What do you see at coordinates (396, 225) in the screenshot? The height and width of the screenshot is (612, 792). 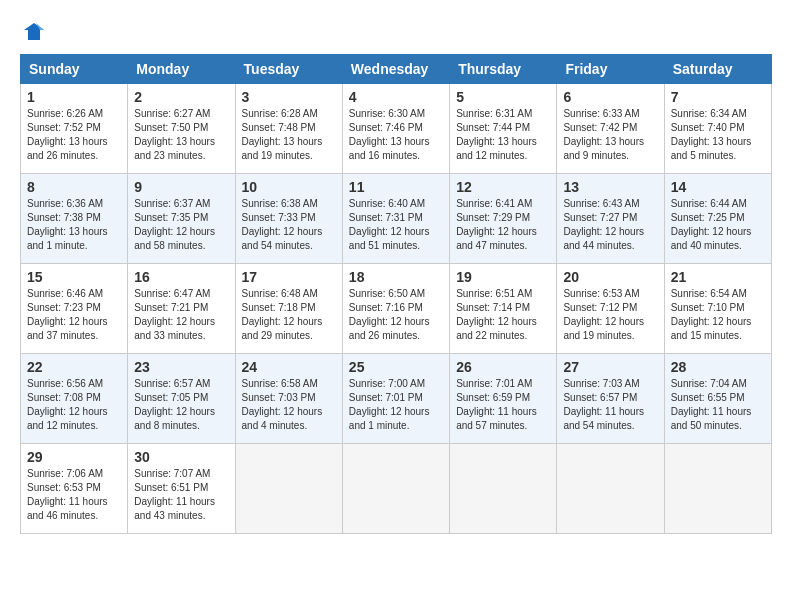 I see `day-info: Sunrise: 6:40 AM Sunset: 7:31 PM Dayligh…` at bounding box center [396, 225].